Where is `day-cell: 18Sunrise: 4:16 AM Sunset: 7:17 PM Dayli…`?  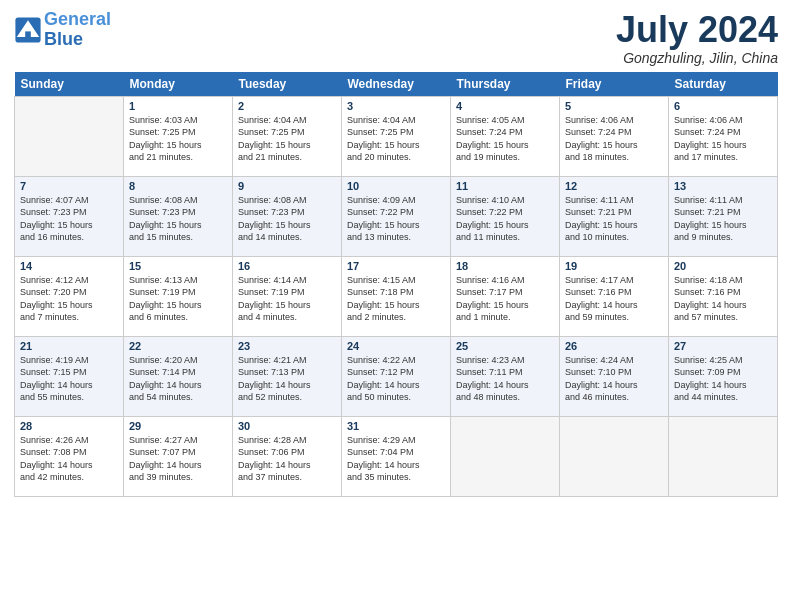 day-cell: 18Sunrise: 4:16 AM Sunset: 7:17 PM Dayli… is located at coordinates (506, 296).